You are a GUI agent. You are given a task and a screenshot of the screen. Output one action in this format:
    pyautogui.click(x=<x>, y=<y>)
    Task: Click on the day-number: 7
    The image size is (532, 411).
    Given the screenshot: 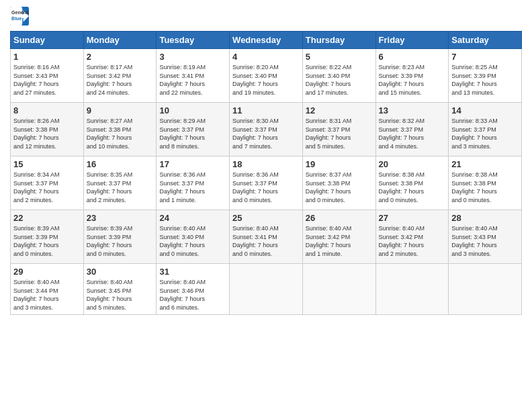 What is the action you would take?
    pyautogui.click(x=485, y=56)
    